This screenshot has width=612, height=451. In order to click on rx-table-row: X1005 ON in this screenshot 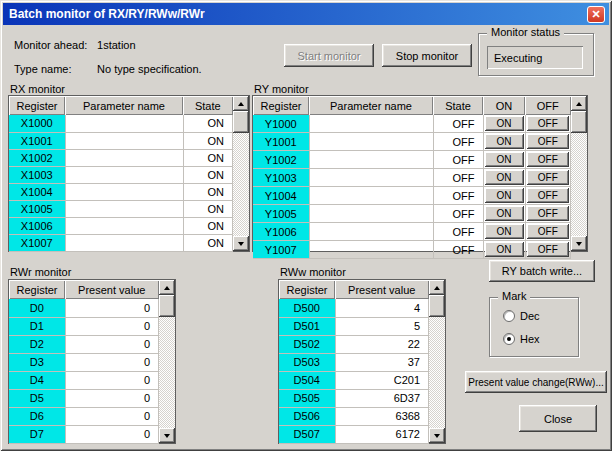, I will do `click(121, 208)`.